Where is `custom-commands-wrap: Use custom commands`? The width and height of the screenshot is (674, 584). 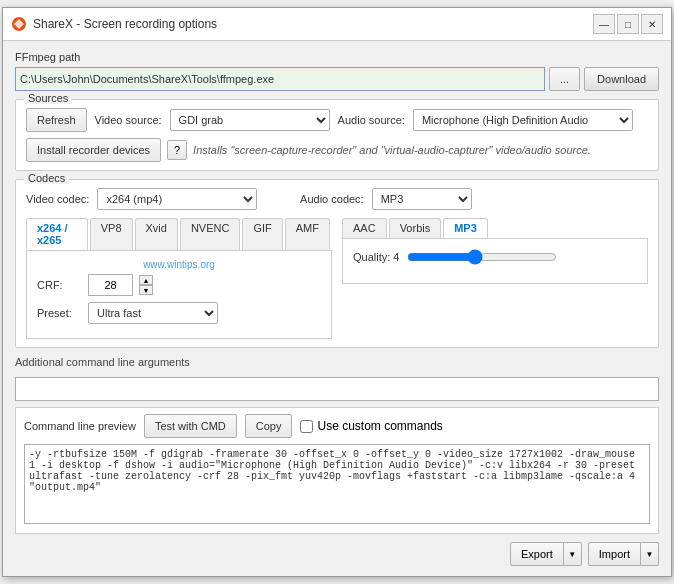
custom-commands-wrap: Use custom commands is located at coordinates (371, 426).